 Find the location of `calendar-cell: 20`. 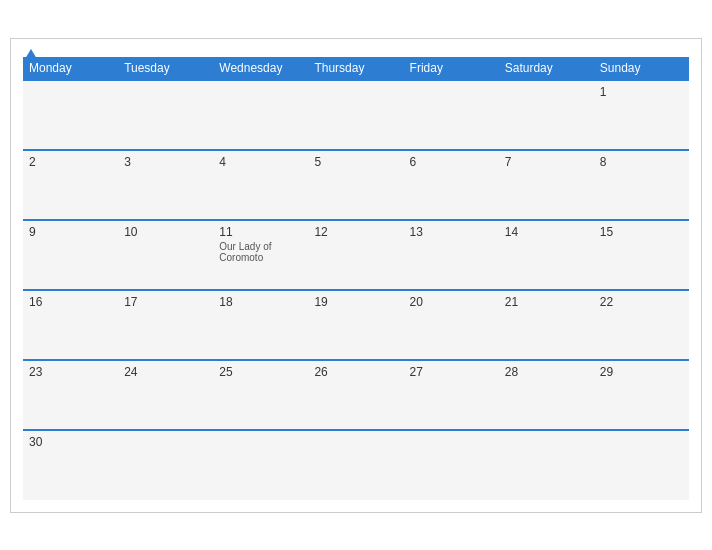

calendar-cell: 20 is located at coordinates (452, 325).